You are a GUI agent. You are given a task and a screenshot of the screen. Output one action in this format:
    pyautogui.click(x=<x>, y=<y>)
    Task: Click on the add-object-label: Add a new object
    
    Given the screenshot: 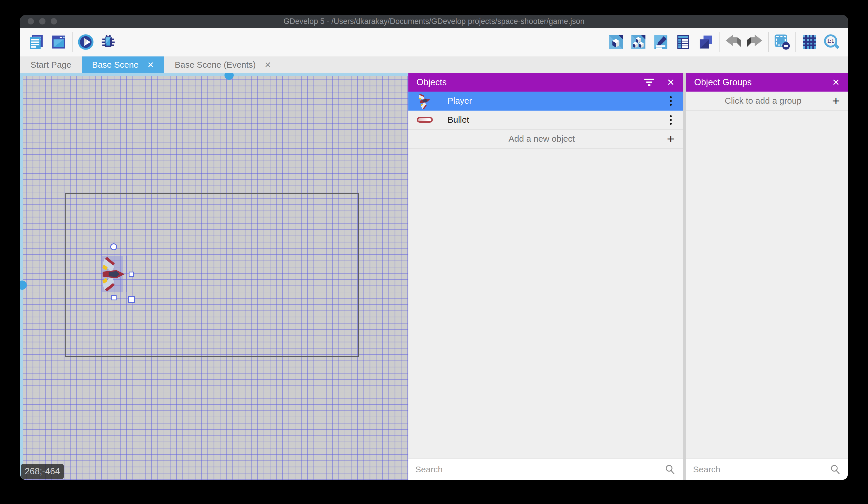 What is the action you would take?
    pyautogui.click(x=541, y=139)
    